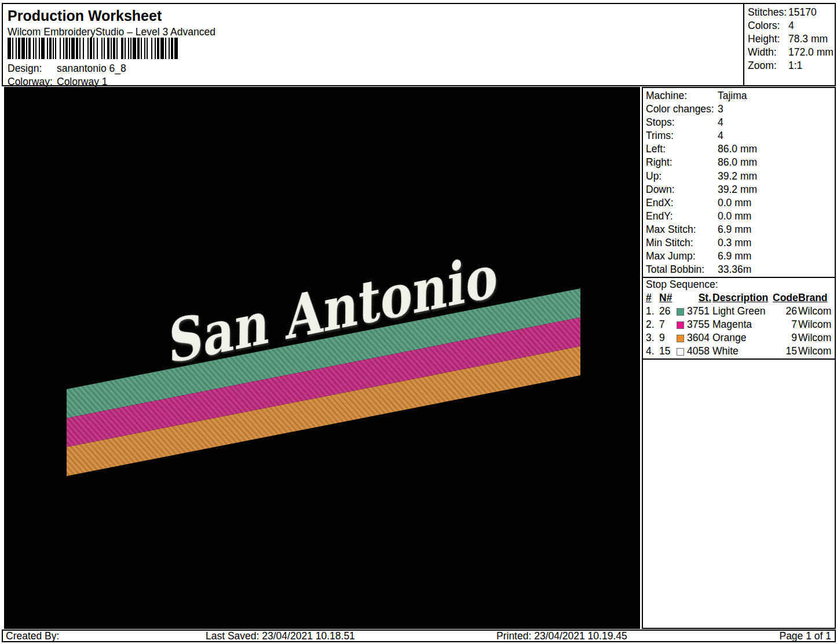 The height and width of the screenshot is (644, 837). I want to click on summary-row: Colors:4, so click(791, 25).